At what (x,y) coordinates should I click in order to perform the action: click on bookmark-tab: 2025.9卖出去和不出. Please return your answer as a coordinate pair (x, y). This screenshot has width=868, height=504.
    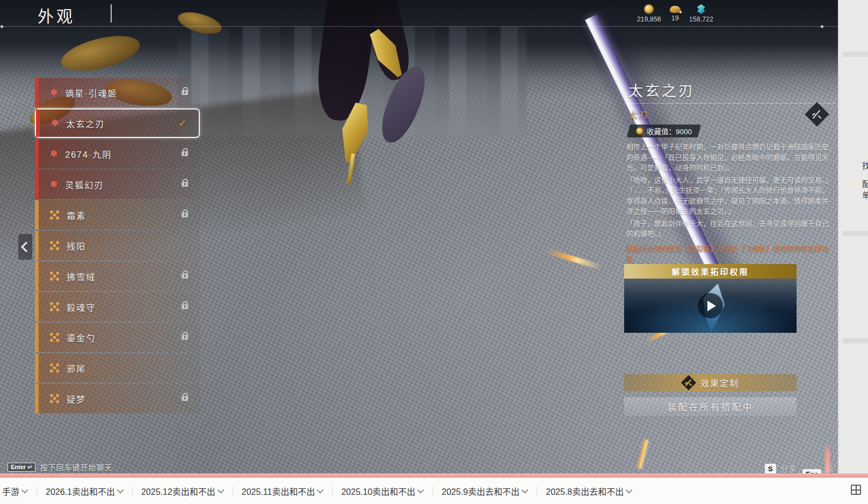
    Looking at the image, I should click on (484, 491).